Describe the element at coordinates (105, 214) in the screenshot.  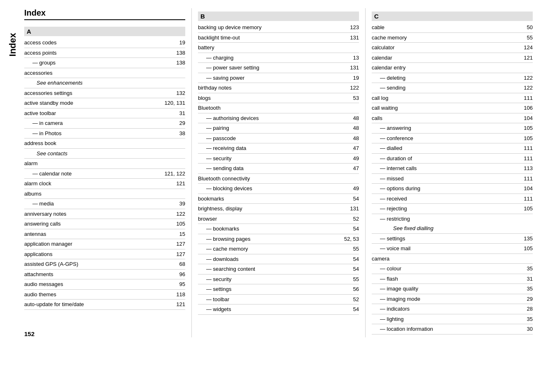
I see `list-item: anniversary notes 122` at that location.